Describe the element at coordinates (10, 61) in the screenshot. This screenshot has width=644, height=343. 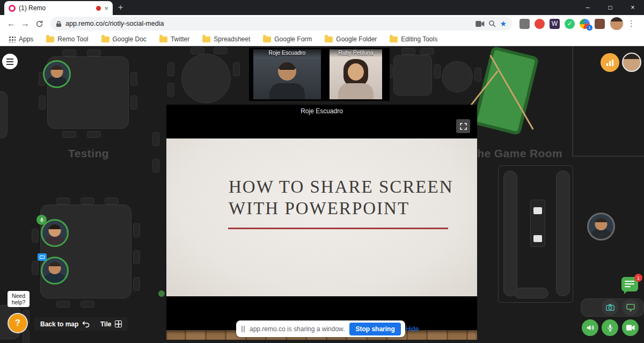
I see `menu-hamburger-button` at that location.